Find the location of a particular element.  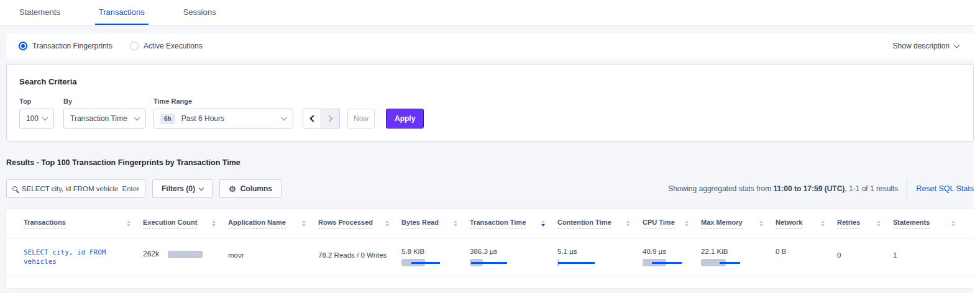

column-header-cpu-time: CPU Time is located at coordinates (672, 223).